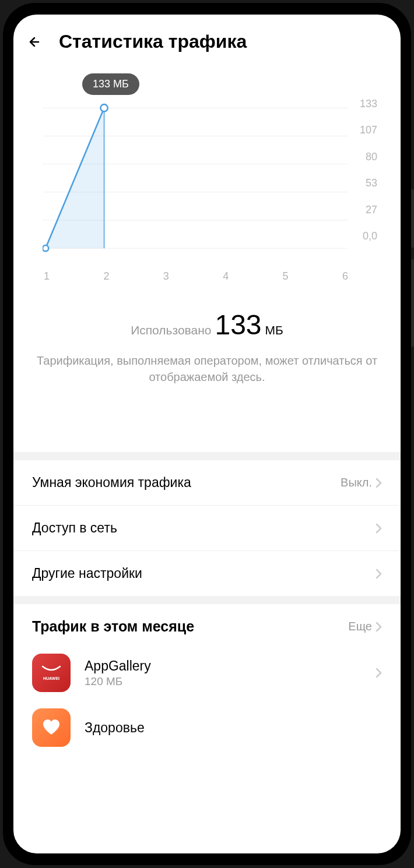 Image resolution: width=414 pixels, height=868 pixels. I want to click on app-usage: 120 МБ, so click(223, 682).